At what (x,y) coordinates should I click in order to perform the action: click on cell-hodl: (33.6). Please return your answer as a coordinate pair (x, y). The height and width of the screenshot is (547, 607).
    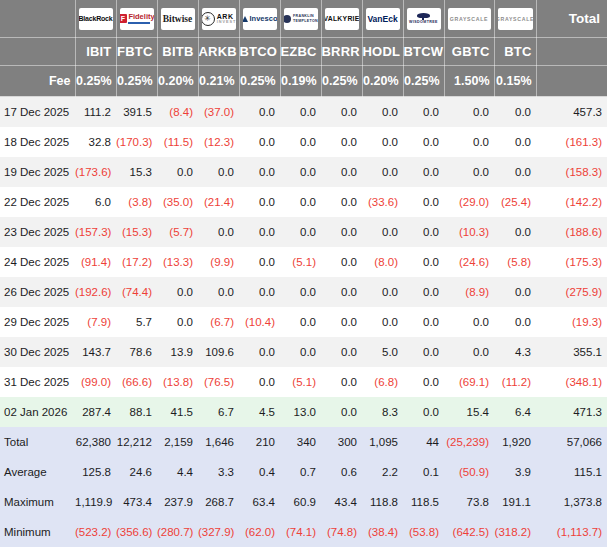
    Looking at the image, I should click on (382, 202).